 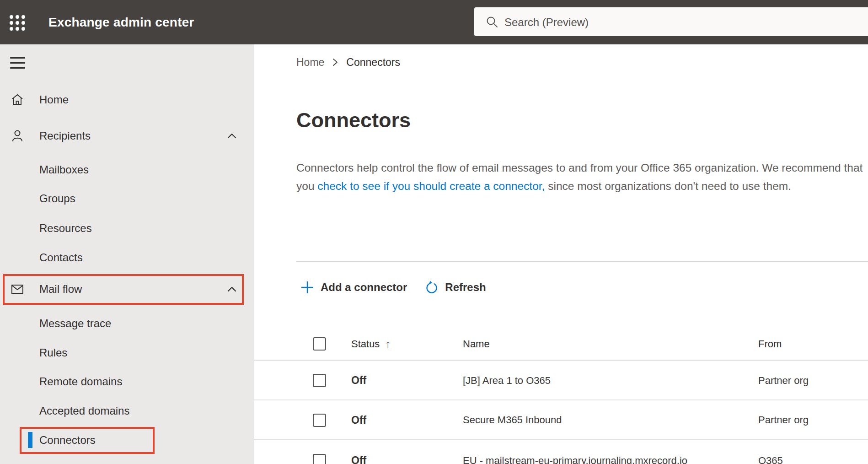 I want to click on search-input, so click(x=678, y=22).